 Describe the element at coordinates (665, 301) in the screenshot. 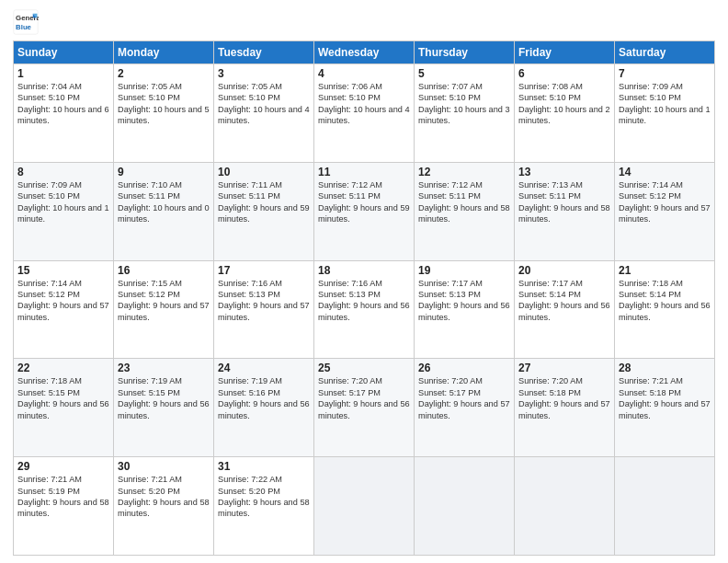

I see `cell-info: Sunrise: 7:18 AMSunset: 5:14 PMDaylight:…` at that location.